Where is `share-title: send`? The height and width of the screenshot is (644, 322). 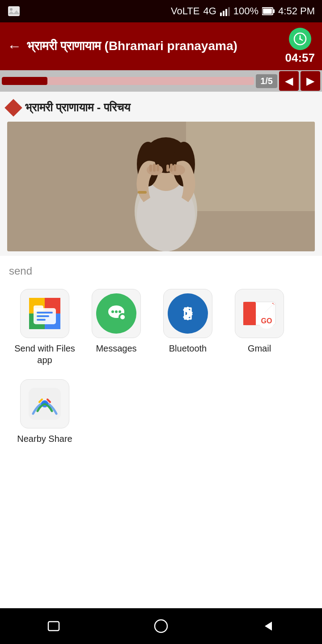
share-title: send is located at coordinates (161, 275).